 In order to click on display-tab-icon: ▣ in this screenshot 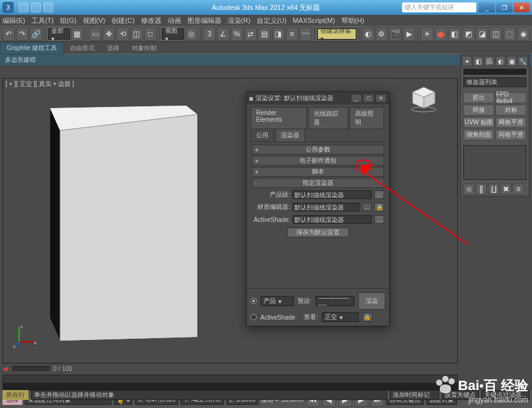, I will do `click(512, 61)`.